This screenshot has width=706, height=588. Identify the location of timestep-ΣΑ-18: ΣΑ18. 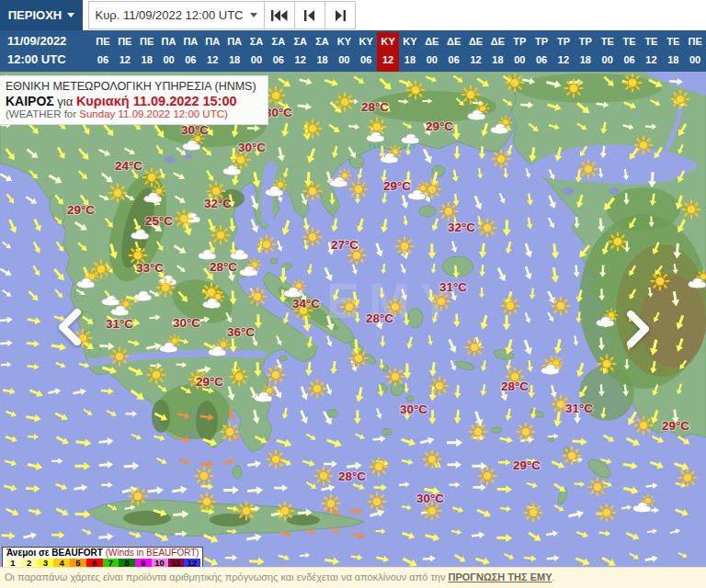
(323, 51).